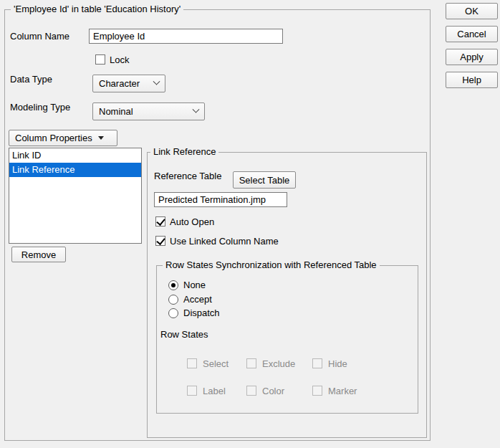 This screenshot has height=448, width=500. What do you see at coordinates (75, 196) in the screenshot?
I see `properties-listbox: Link ID Link Reference` at bounding box center [75, 196].